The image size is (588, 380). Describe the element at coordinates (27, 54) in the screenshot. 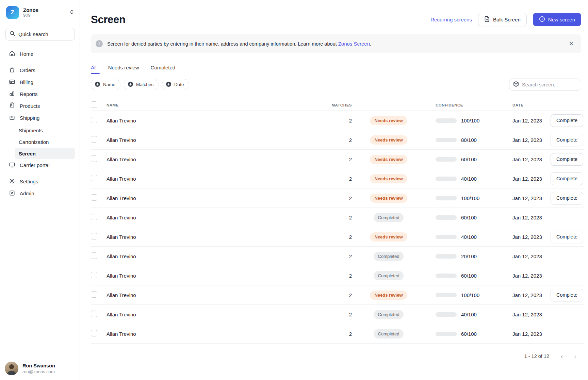

I see `sidebar-item-label: Home` at that location.